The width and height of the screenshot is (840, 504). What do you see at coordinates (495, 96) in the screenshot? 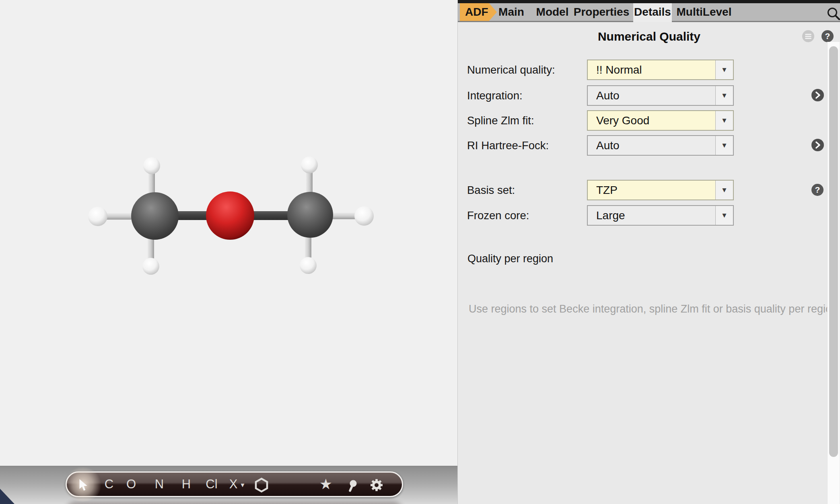
I see `integration-label: Integration:` at bounding box center [495, 96].